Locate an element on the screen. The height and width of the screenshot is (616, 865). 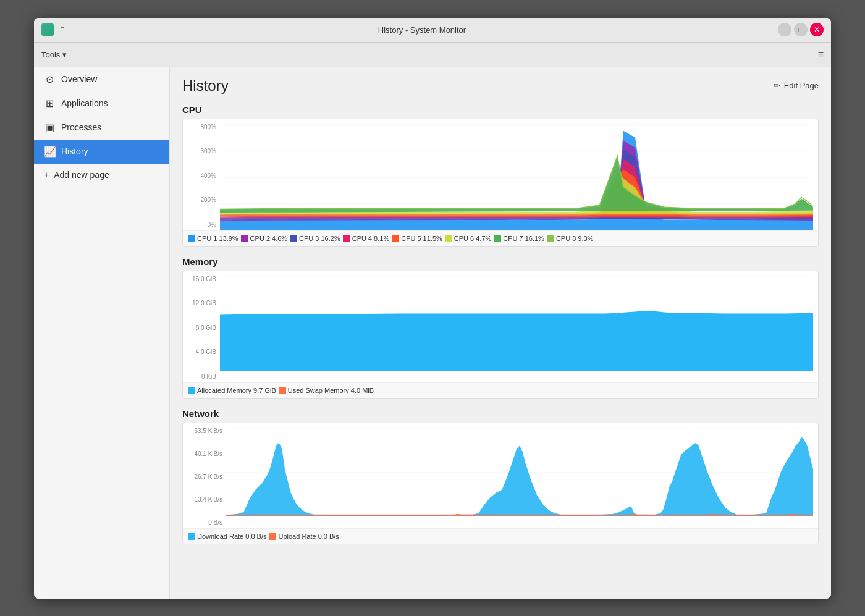
cpu7-legend: CPU 7 16.1% is located at coordinates (519, 238).